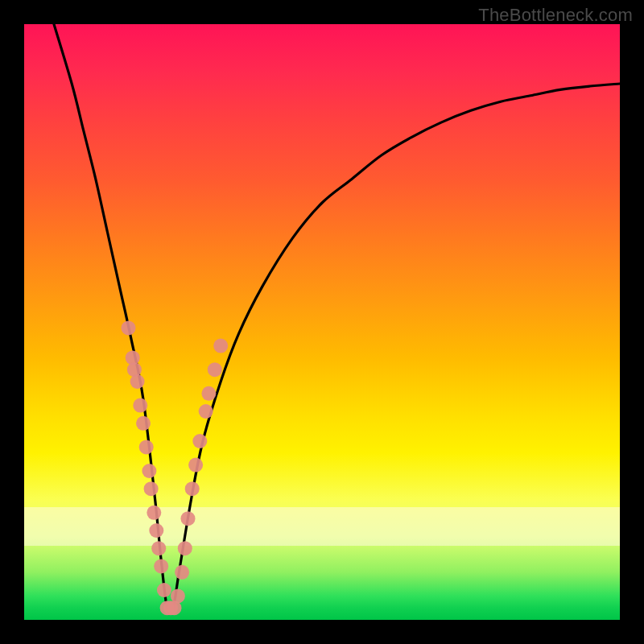  What do you see at coordinates (175, 468) in the screenshot?
I see `sample-points-overlay` at bounding box center [175, 468].